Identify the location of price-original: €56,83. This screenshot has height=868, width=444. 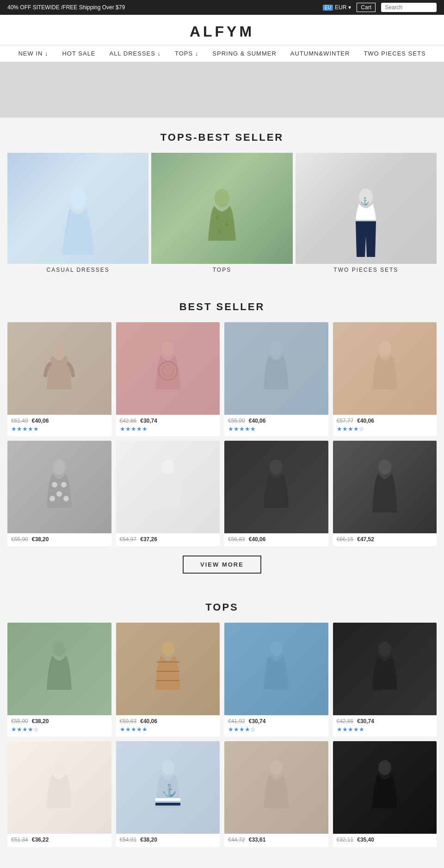
(237, 539).